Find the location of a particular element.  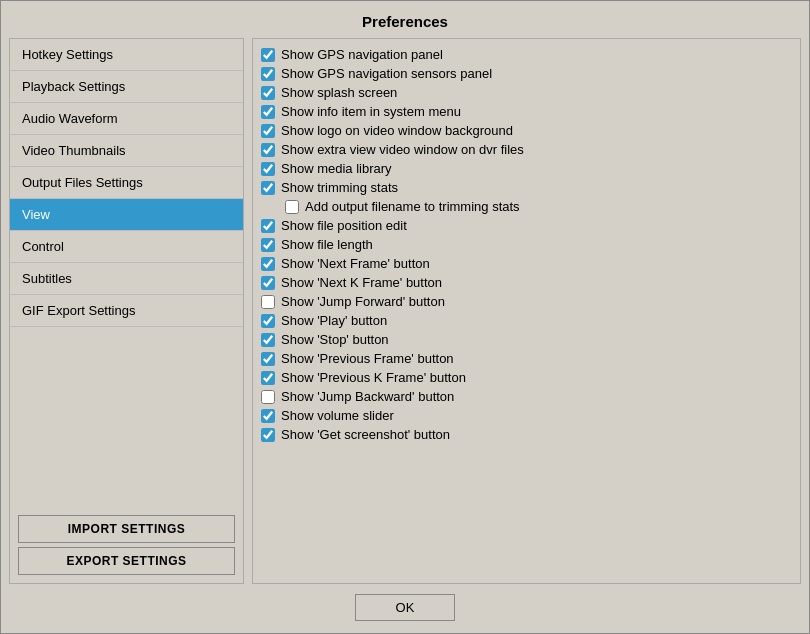

checkbox-show-prev-k-frame-btn is located at coordinates (268, 378).